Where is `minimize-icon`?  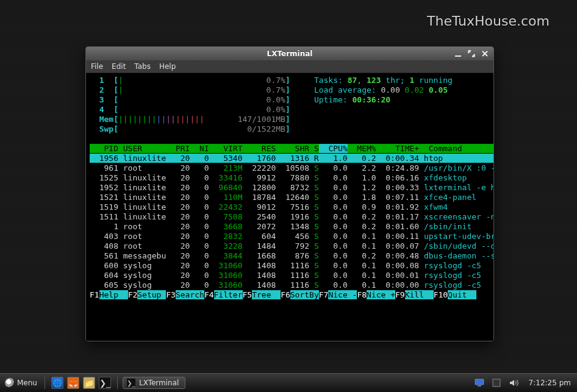 minimize-icon is located at coordinates (458, 54).